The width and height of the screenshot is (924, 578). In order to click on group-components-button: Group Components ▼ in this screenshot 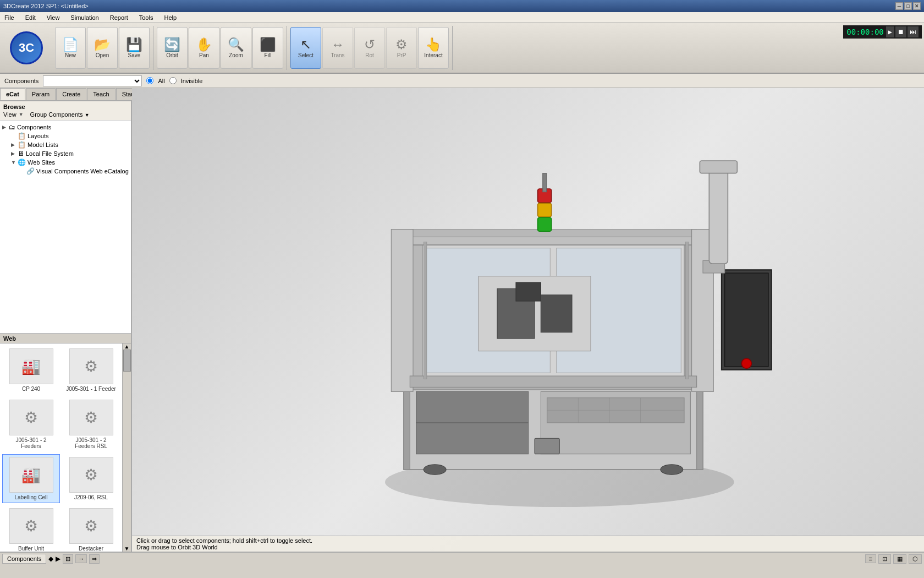, I will do `click(60, 114)`.